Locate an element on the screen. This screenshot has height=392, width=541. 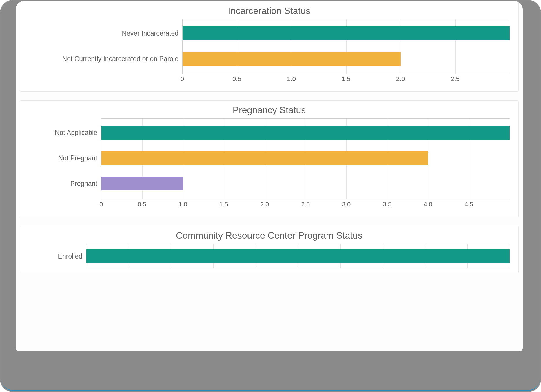
chart-title: Incarceration Status is located at coordinates (269, 10).